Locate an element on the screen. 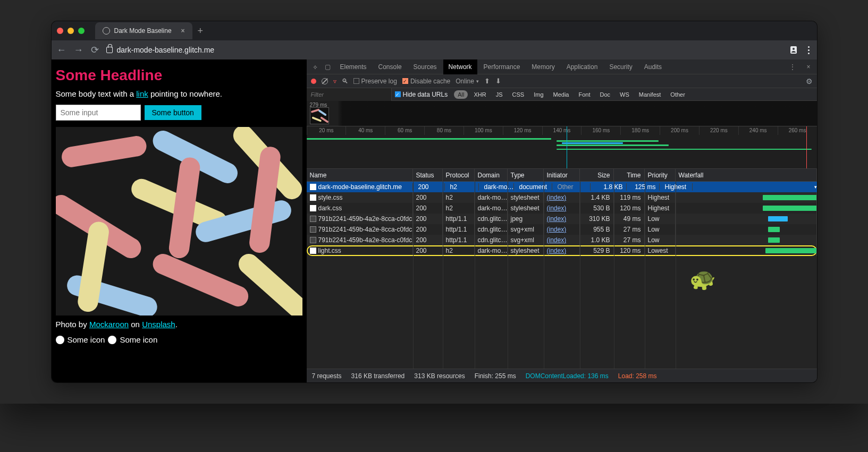 The image size is (868, 452). status-dcl: DOMContentLoaded: 136 ms is located at coordinates (567, 376).